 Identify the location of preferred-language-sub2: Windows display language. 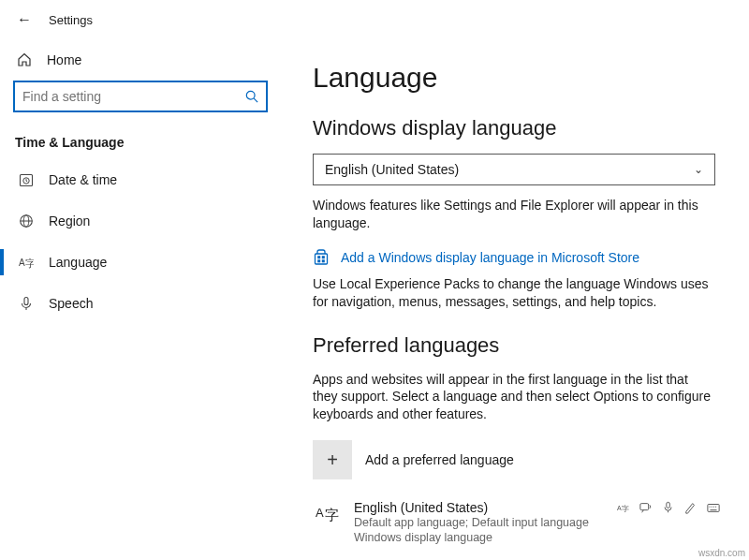
(478, 538).